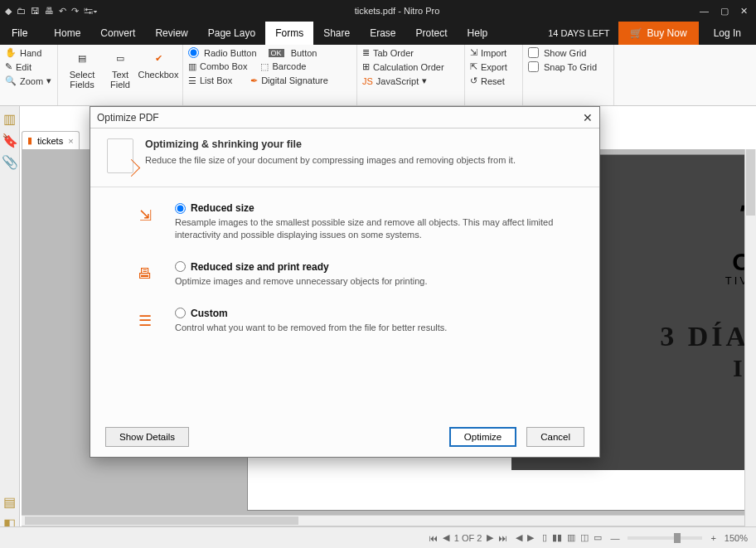 The image size is (756, 548). What do you see at coordinates (615, 538) in the screenshot?
I see `zoom-out-icon: —` at bounding box center [615, 538].